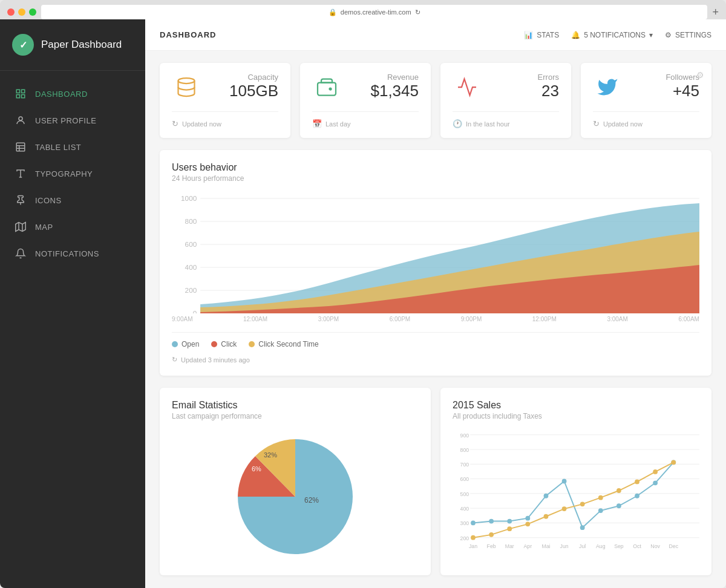 The image size is (726, 588). Describe the element at coordinates (73, 200) in the screenshot. I see `sidebar-item-icons: Icons` at that location.